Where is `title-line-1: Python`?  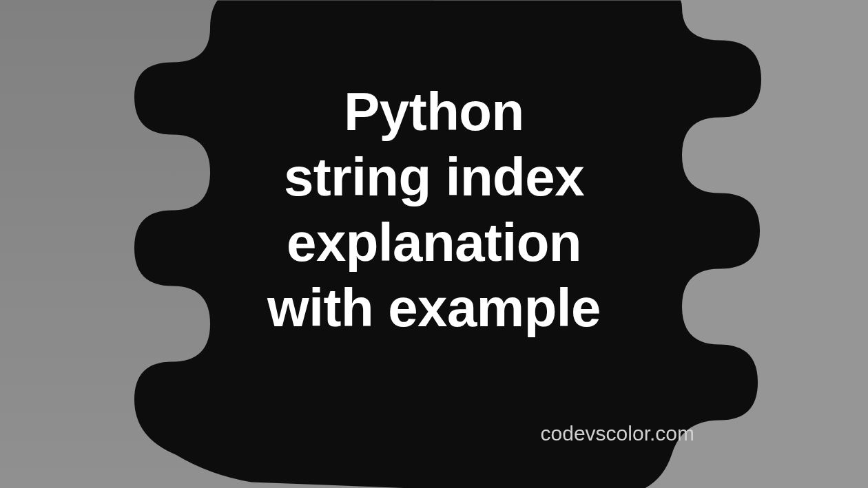 title-line-1: Python is located at coordinates (434, 112).